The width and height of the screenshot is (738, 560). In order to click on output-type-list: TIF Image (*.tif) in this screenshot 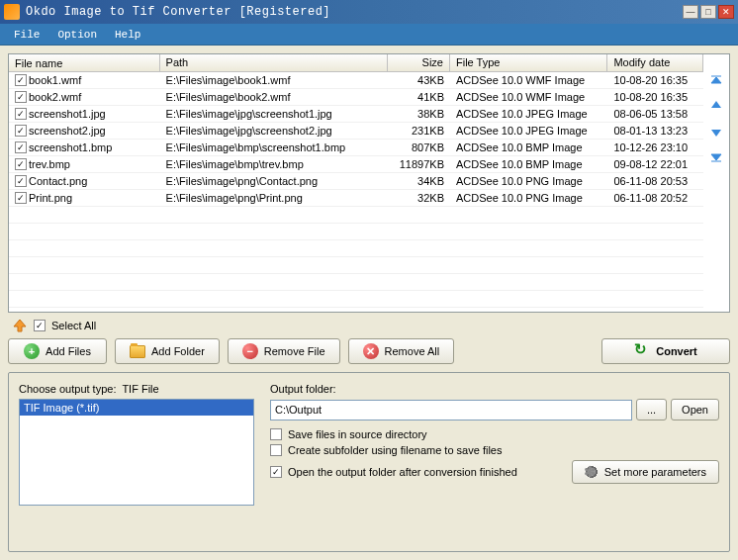, I will do `click(137, 452)`.